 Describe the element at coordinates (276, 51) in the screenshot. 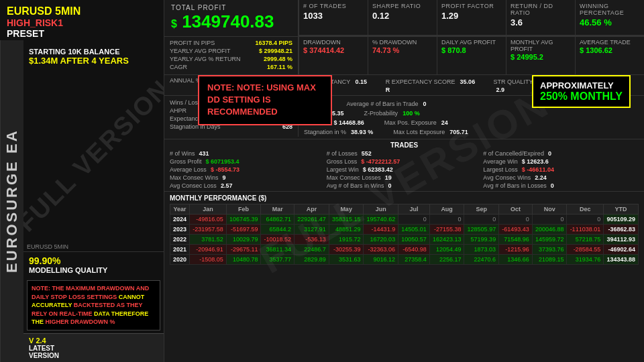

I see `yearly-avg-value: $ 299948.21` at that location.